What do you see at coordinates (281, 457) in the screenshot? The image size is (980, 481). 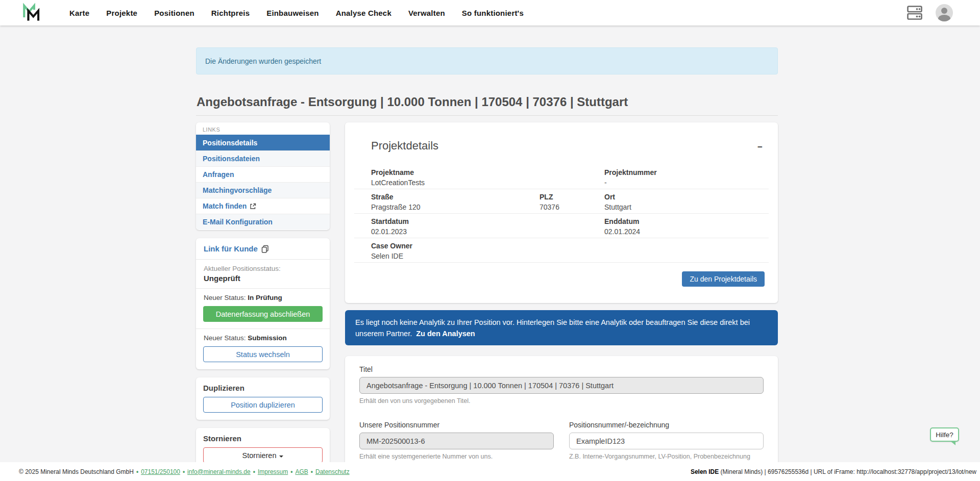 I see `caret-down-icon` at bounding box center [281, 457].